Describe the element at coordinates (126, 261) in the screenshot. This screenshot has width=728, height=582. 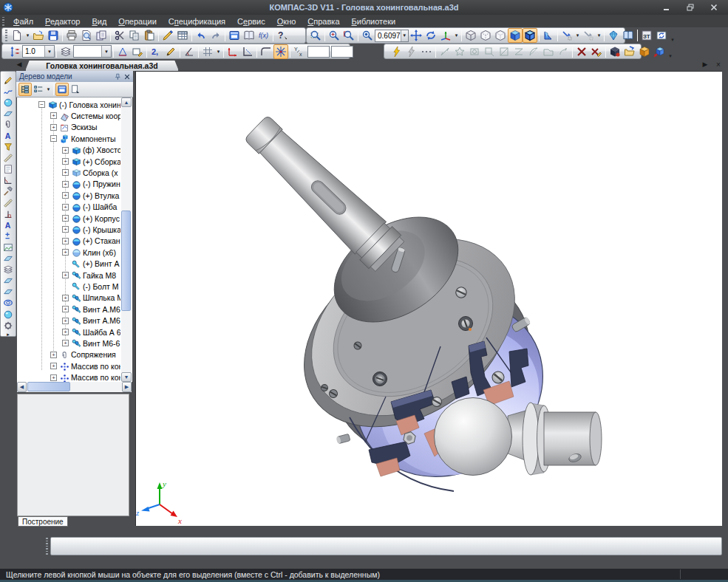
I see `vscroll-thumb` at that location.